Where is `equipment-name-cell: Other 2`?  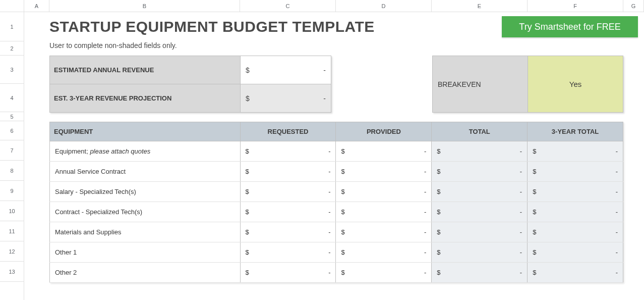
equipment-name-cell: Other 2 is located at coordinates (145, 273).